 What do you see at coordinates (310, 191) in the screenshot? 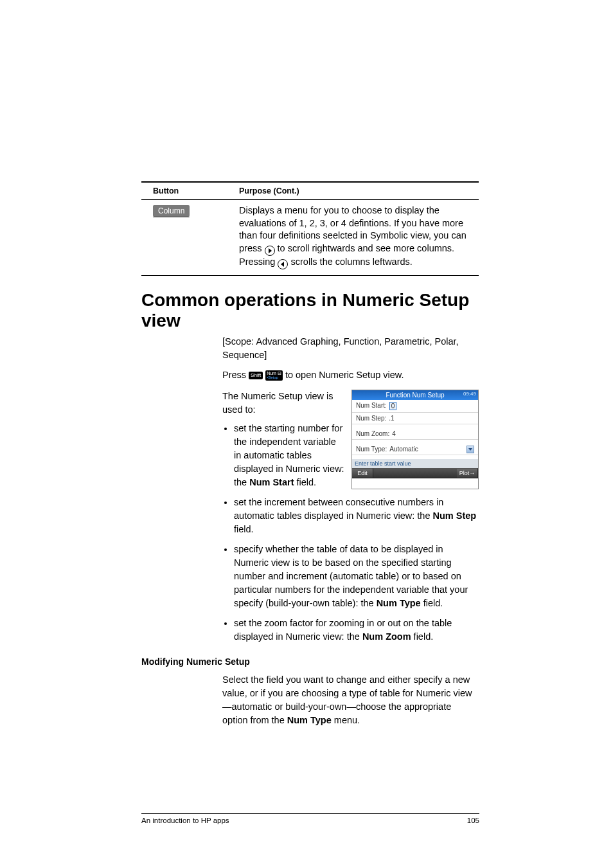
I see `table-header-row: Button Purpose (Cont.)` at bounding box center [310, 191].